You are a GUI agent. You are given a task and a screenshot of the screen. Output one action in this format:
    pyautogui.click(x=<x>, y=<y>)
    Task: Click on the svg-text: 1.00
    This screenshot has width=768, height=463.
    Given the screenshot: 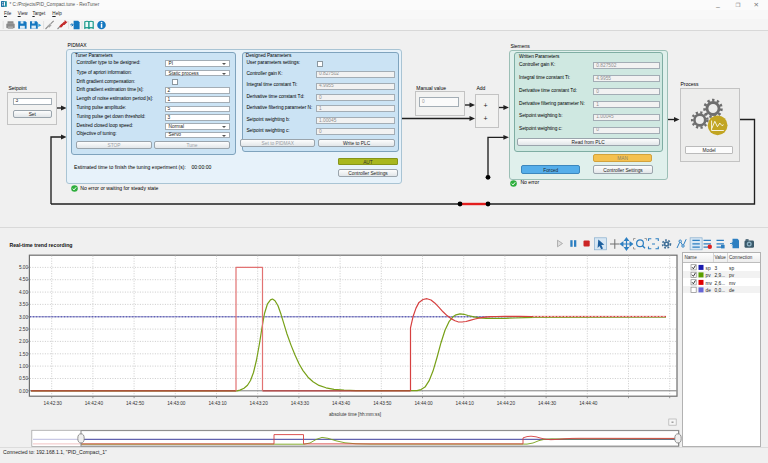 What is the action you would take?
    pyautogui.click(x=24, y=366)
    